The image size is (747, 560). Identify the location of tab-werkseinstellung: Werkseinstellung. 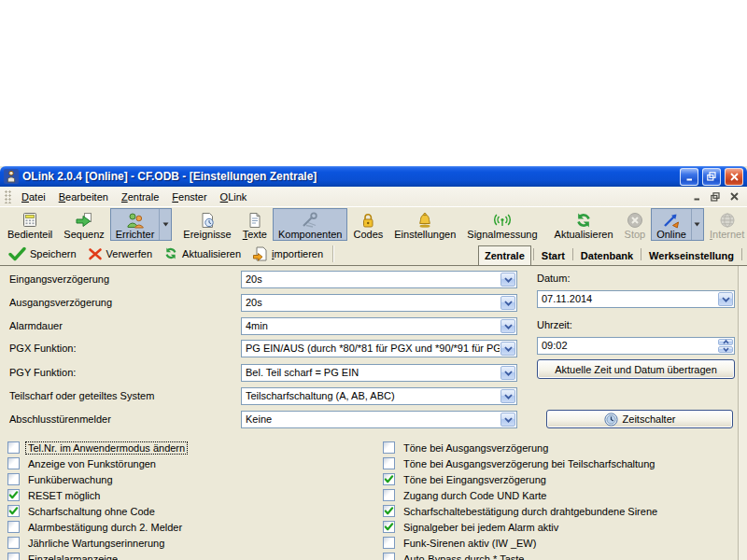
(691, 256).